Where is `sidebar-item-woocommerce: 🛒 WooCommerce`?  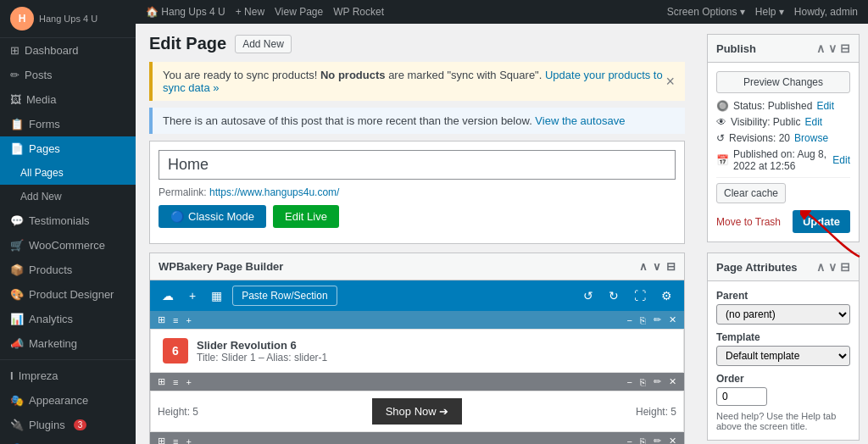
sidebar-item-woocommerce: 🛒 WooCommerce is located at coordinates (68, 246).